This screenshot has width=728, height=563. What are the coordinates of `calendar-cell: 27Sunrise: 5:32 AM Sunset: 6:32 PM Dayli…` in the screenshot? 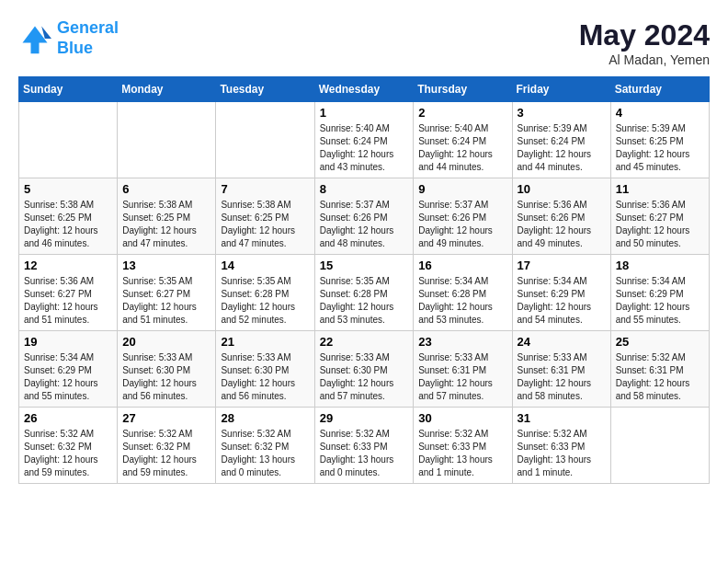 It's located at (167, 445).